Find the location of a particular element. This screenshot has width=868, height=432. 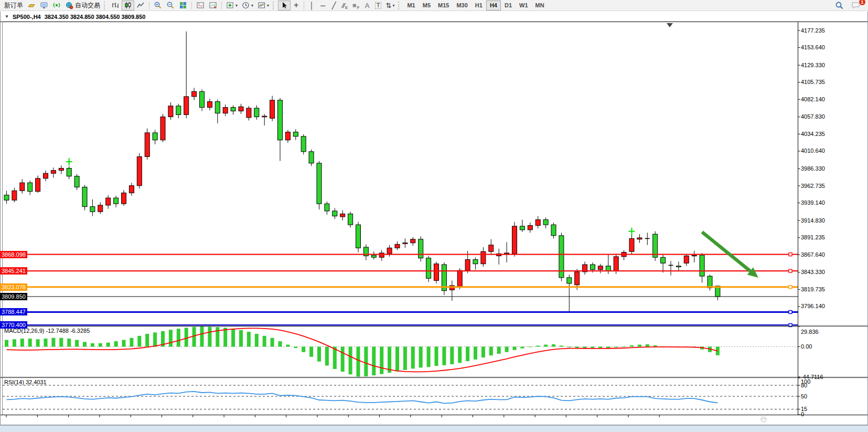

zoom-out-icon is located at coordinates (170, 5).